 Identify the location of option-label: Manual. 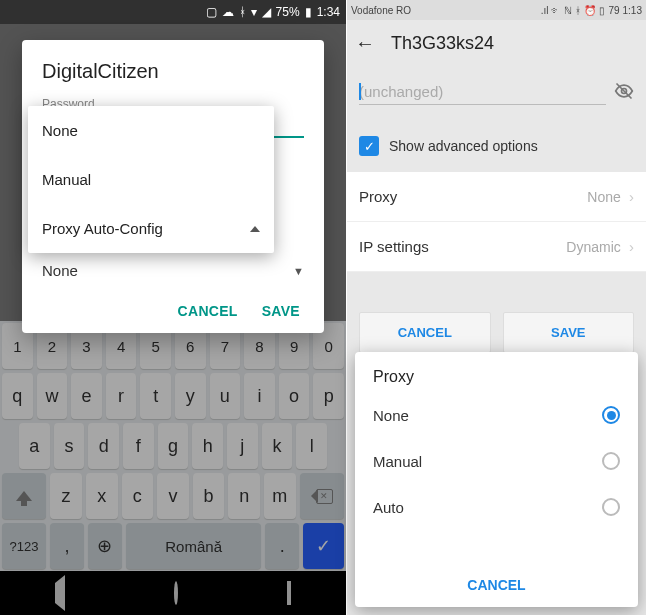
(398, 462).